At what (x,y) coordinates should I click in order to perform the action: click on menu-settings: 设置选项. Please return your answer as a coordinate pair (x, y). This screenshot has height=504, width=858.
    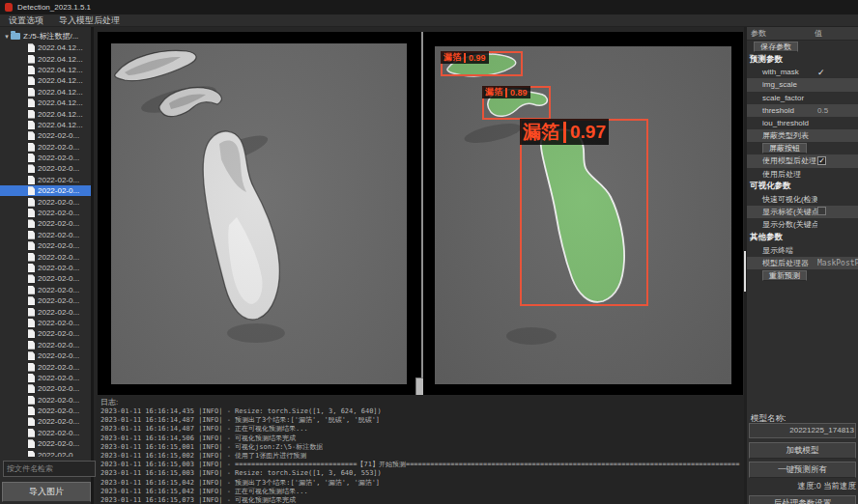
    Looking at the image, I should click on (26, 21).